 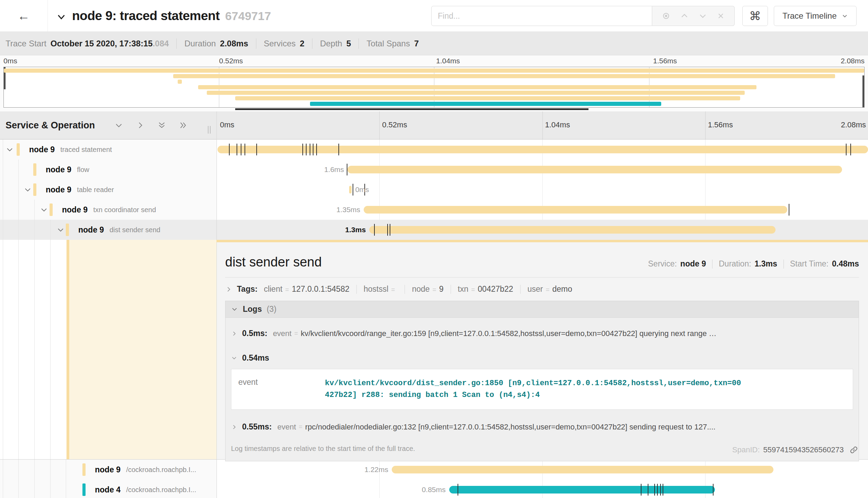 What do you see at coordinates (434, 489) in the screenshot?
I see `span-row-cockroach-roachpb-node4: node 4 /cockroach.roachpb.I... 0.85ms` at bounding box center [434, 489].